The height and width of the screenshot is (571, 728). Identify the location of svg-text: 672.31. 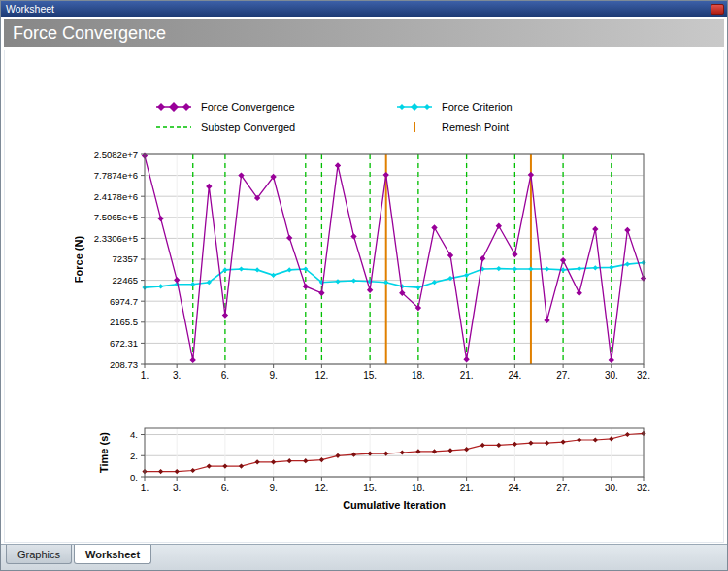
(124, 344).